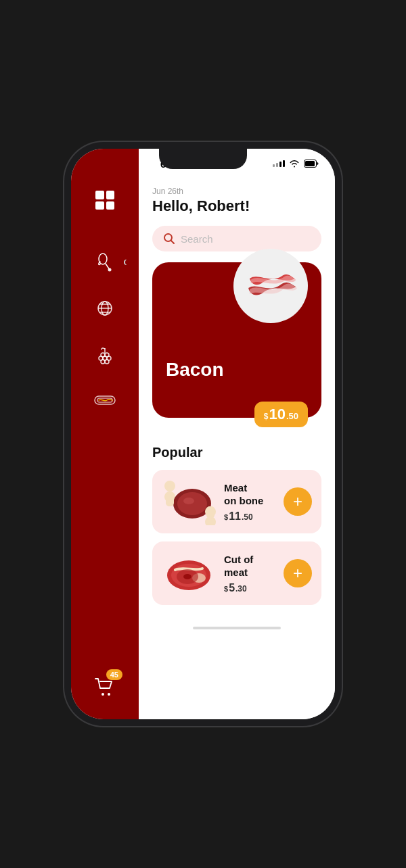  I want to click on nav-item-grapes, so click(105, 354).